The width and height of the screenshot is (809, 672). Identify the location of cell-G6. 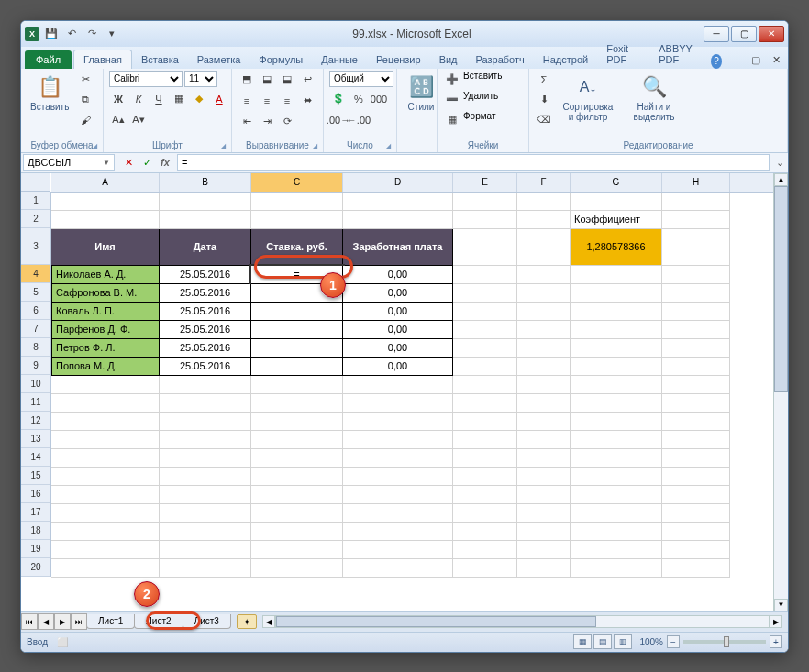
(616, 312).